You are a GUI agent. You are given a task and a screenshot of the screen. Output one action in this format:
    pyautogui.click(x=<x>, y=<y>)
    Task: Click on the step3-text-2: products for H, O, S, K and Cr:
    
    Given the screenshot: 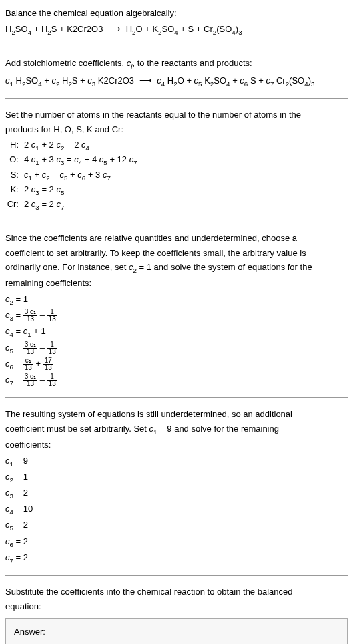 What is the action you would take?
    pyautogui.click(x=176, y=130)
    